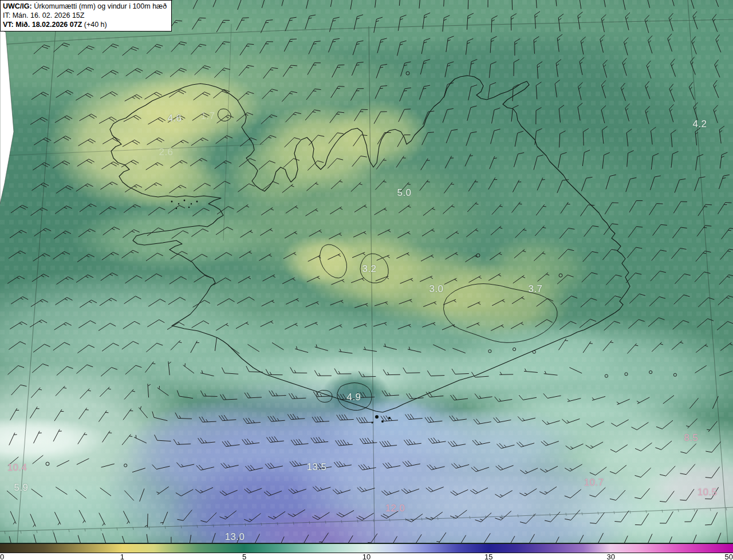 This screenshot has width=733, height=560. What do you see at coordinates (85, 15) in the screenshot?
I see `init-time-line: IT: Mán. 16. 02. 2026 15Z` at bounding box center [85, 15].